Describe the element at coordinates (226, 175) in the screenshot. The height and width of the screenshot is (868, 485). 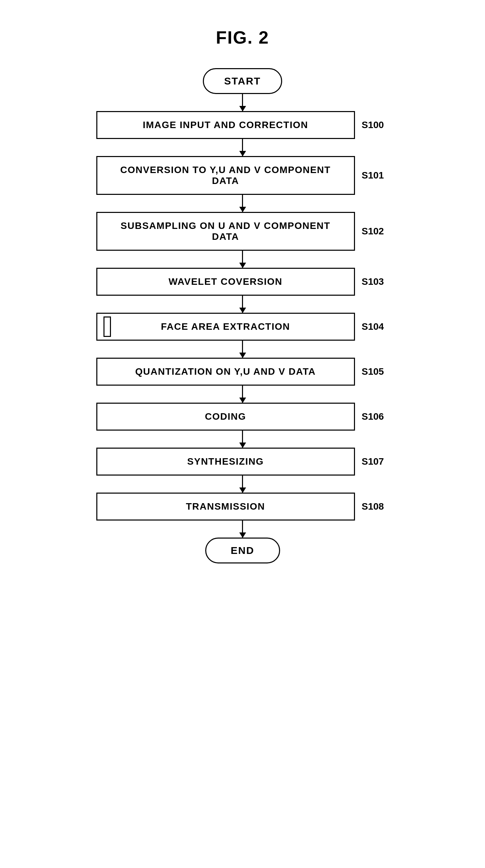
I see `step-s101-box: CONVERSION TO Y,U AND V COMPONENT DATA` at that location.